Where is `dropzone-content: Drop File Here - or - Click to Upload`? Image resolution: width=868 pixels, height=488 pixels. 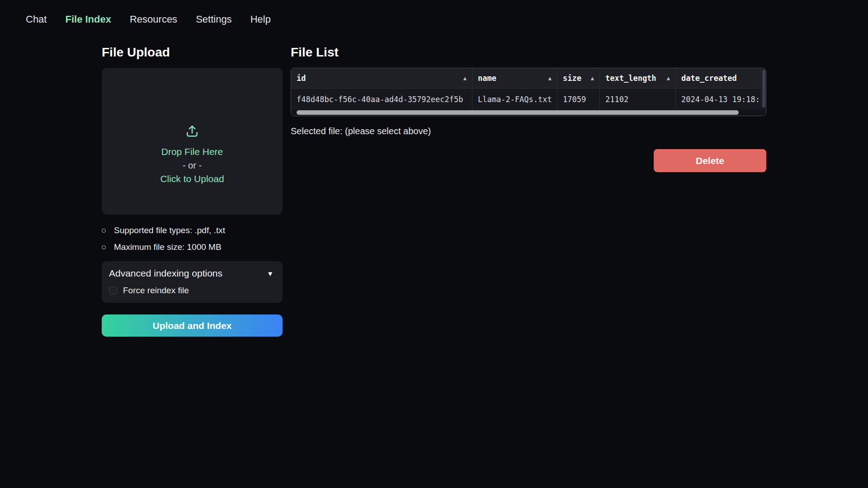
dropzone-content: Drop File Here - or - Click to Upload is located at coordinates (192, 155).